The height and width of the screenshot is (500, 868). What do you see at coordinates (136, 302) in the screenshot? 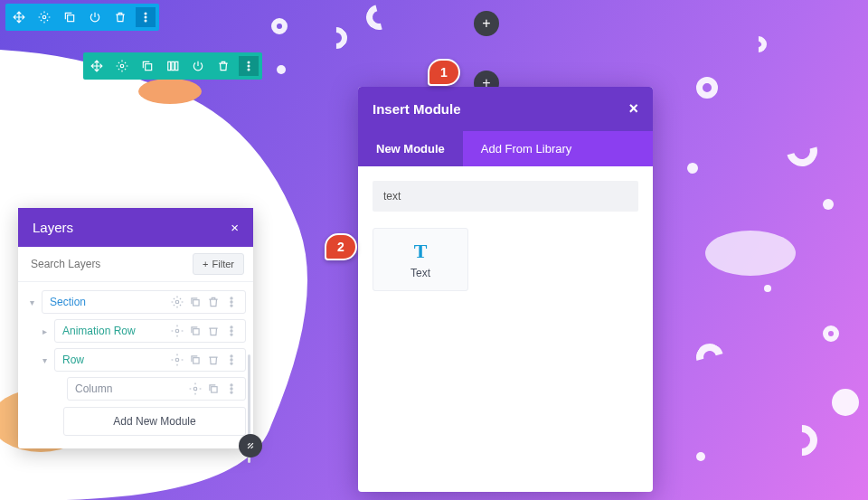
I see `tree-row-section: ▾ Section` at bounding box center [136, 302].